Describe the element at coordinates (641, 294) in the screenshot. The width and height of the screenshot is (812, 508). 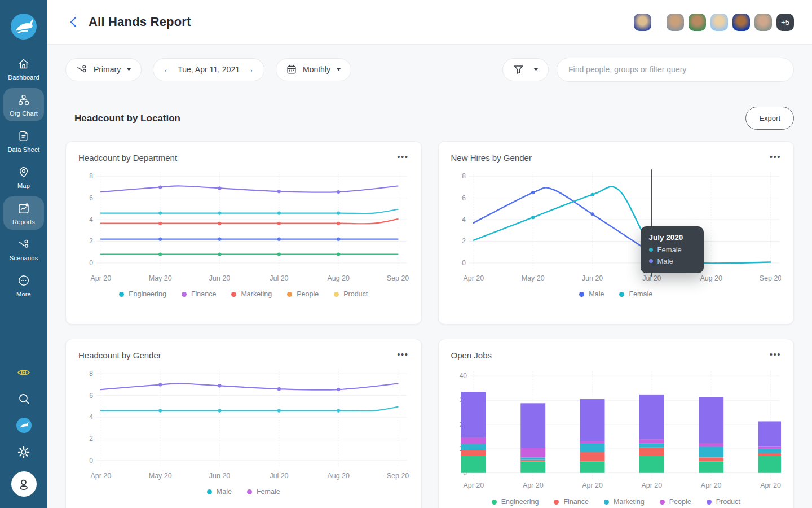
I see `legend-label: Female` at that location.